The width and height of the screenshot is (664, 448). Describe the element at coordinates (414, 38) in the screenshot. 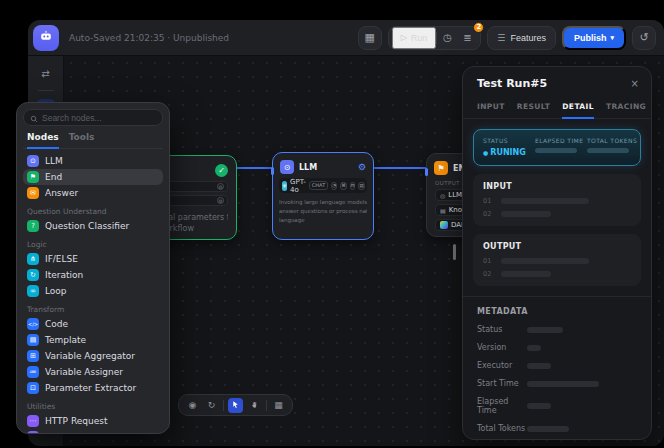

I see `run-button: ▷ Run` at that location.